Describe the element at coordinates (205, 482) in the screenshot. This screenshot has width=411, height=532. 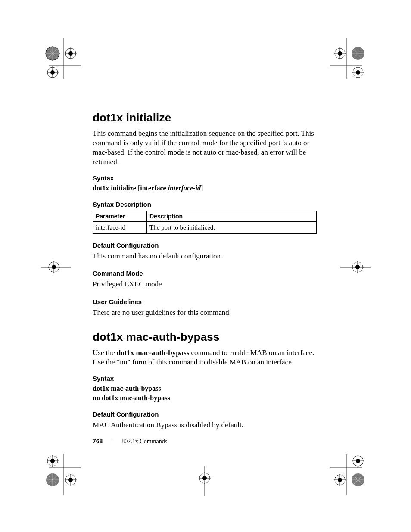
I see `crop-mark-bottom-center` at that location.